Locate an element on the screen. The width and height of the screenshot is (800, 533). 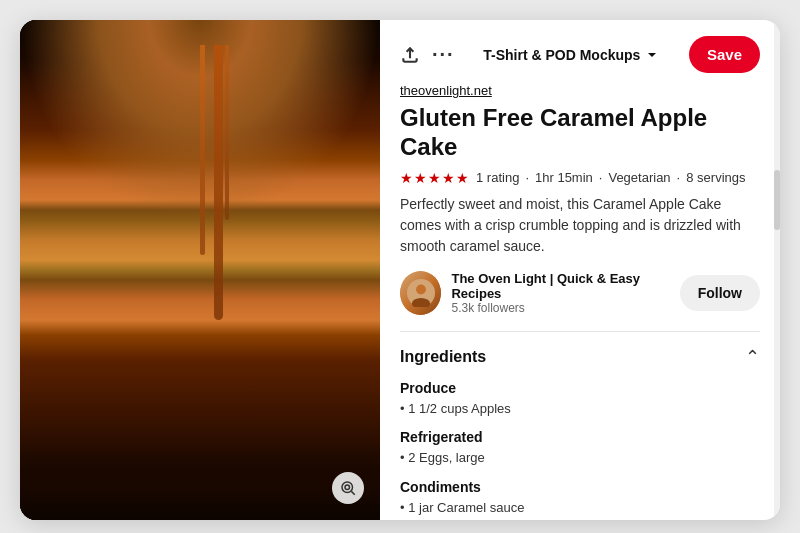
servings: 8 servings is located at coordinates (716, 178).